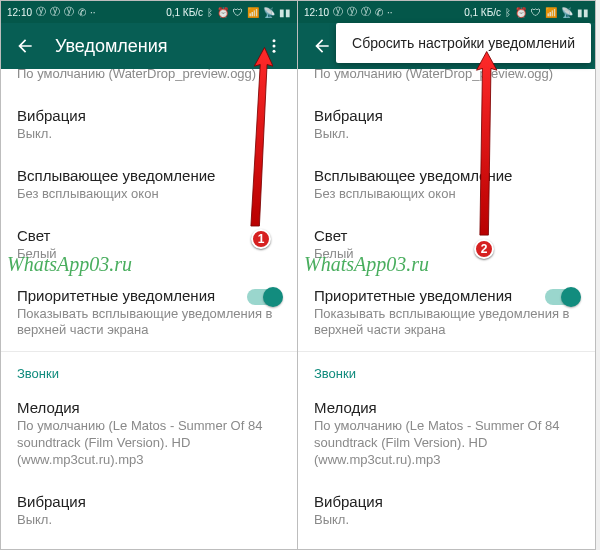 This screenshot has width=600, height=550. I want to click on setting-light: Свет Белый, so click(446, 245).